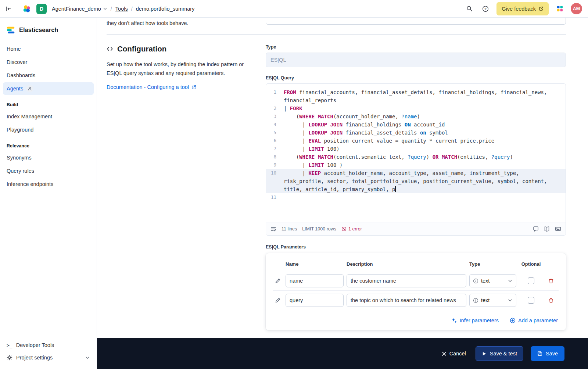 The height and width of the screenshot is (369, 588). I want to click on editor-error-badge: 1 error, so click(352, 229).